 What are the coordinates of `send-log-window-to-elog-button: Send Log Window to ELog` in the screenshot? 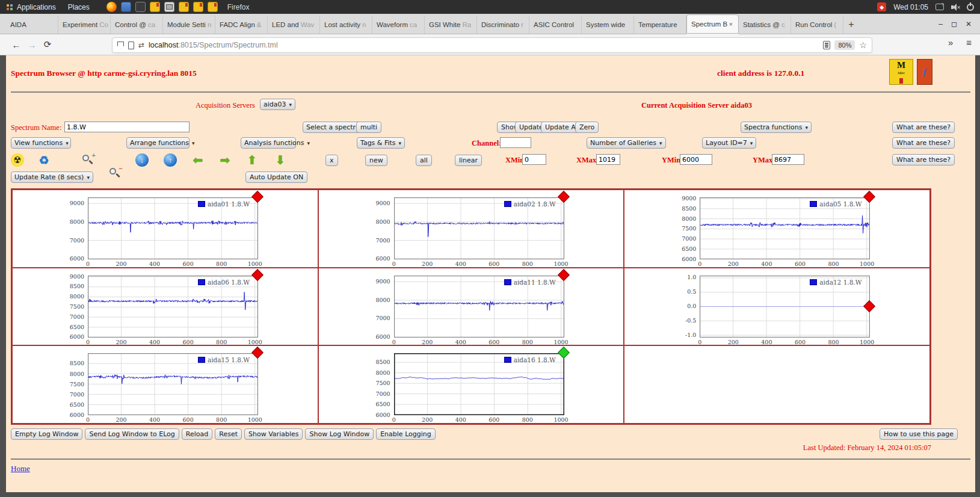 It's located at (132, 434).